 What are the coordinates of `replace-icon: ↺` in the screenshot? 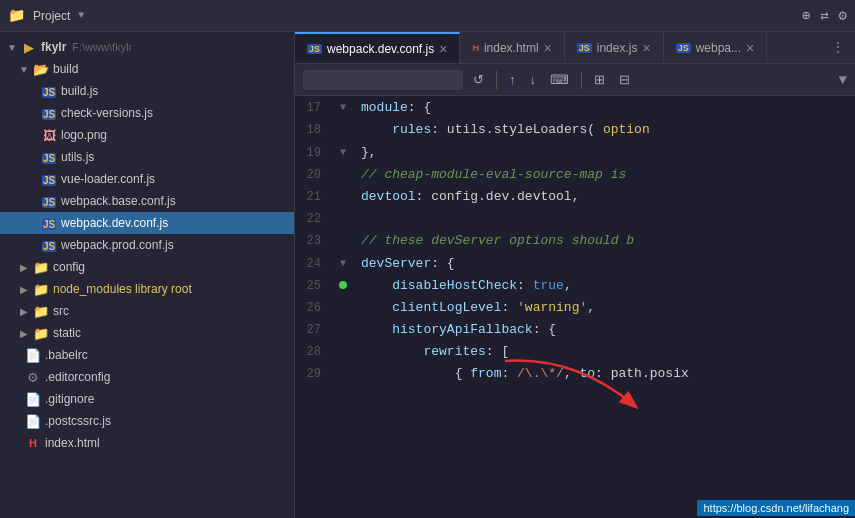 It's located at (478, 80).